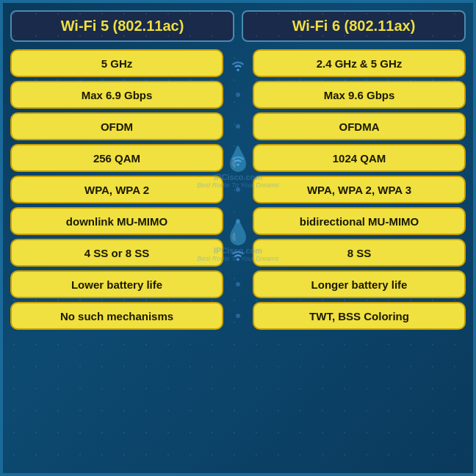  What do you see at coordinates (117, 190) in the screenshot?
I see `cell-left-4: WPA, WPA 2` at bounding box center [117, 190].